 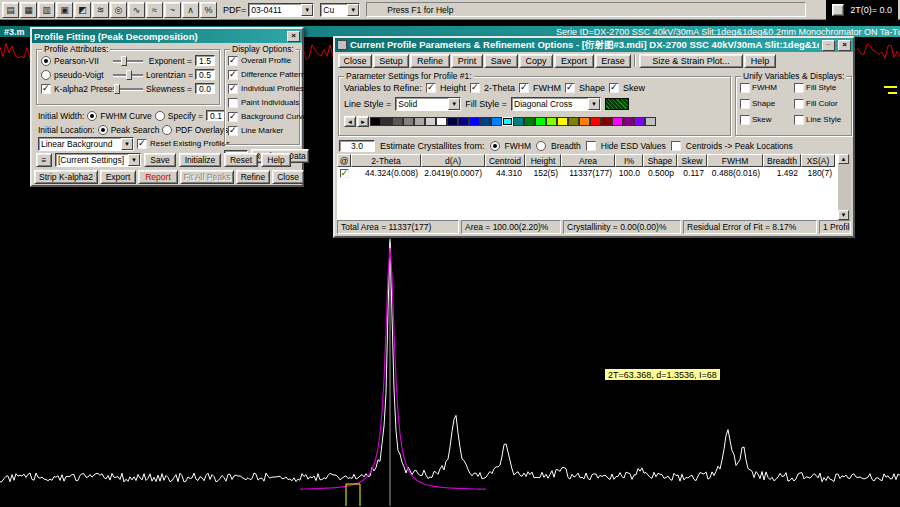 I want to click on menu-save-button: Save, so click(x=501, y=61).